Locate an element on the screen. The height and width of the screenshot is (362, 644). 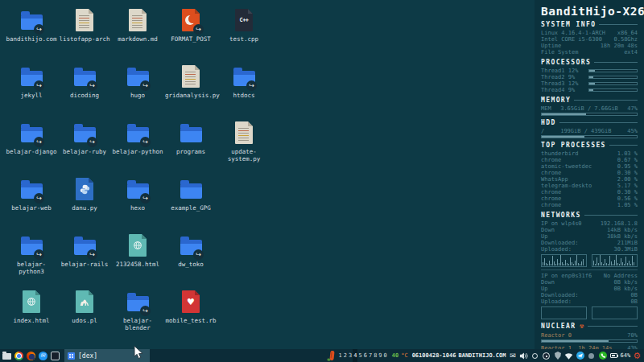
wlan-row-value: 211MiB is located at coordinates (628, 243).